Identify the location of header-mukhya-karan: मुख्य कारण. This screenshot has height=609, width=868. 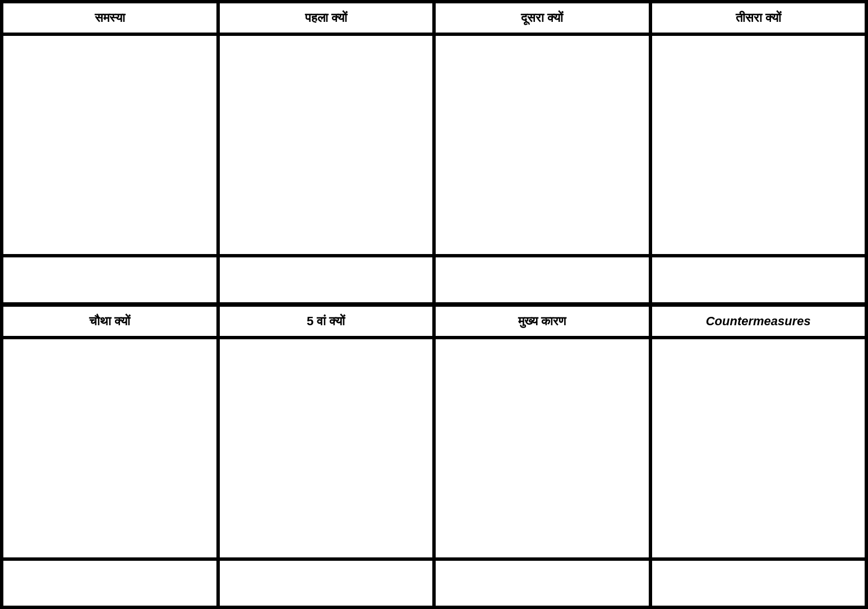
(544, 321).